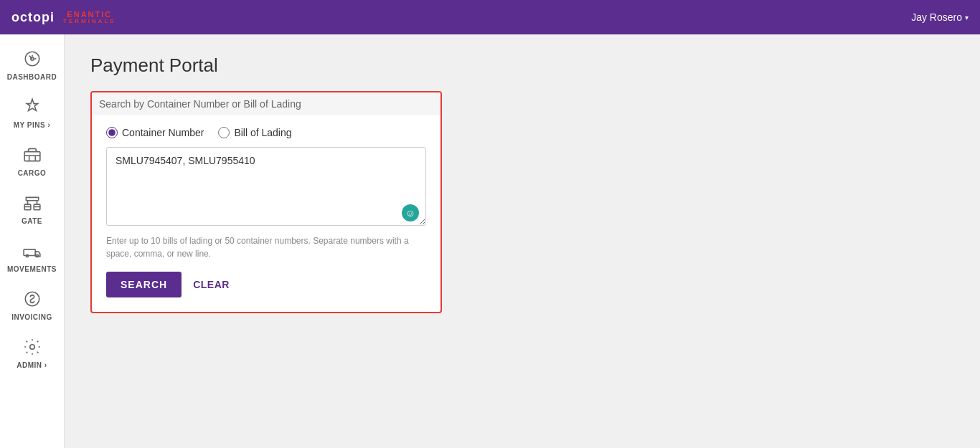  Describe the element at coordinates (522, 66) in the screenshot. I see `page-title: Payment Portal` at that location.